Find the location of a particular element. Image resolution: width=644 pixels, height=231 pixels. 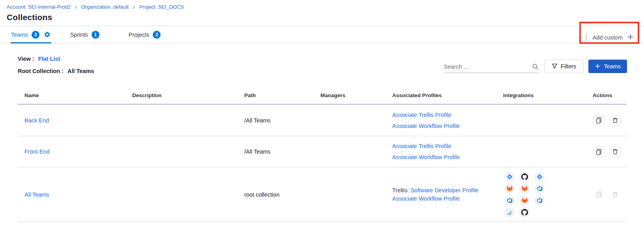

search-box is located at coordinates (491, 66).